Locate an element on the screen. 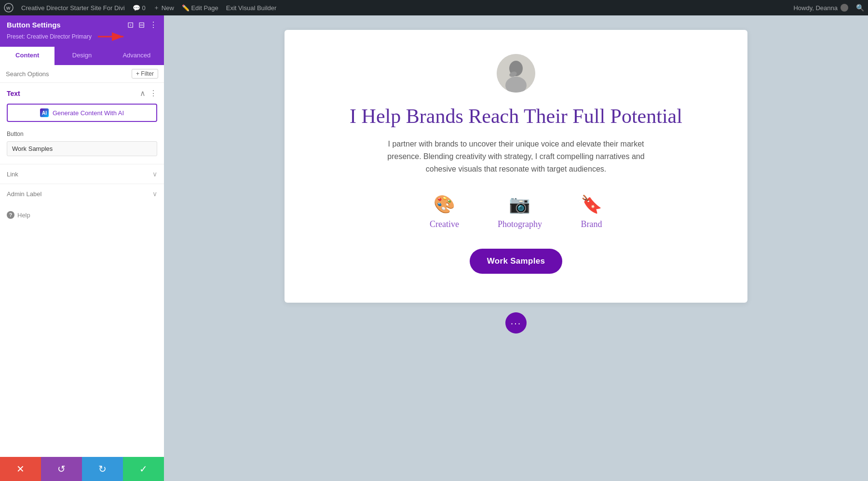 The image size is (868, 481). avatar-image is located at coordinates (516, 73).